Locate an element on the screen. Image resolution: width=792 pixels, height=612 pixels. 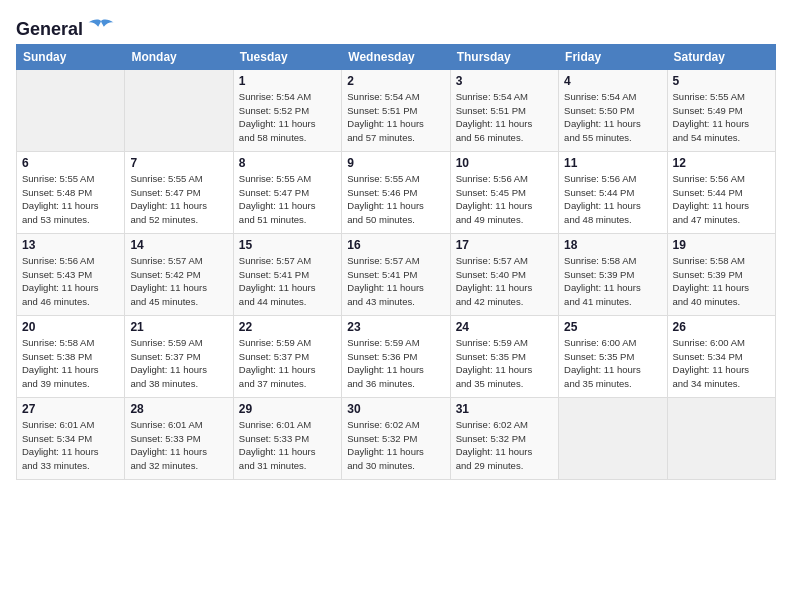
calendar-cell: 25Sunrise: 6:00 AMSunset: 5:35 PMDayligh… is located at coordinates (613, 356).